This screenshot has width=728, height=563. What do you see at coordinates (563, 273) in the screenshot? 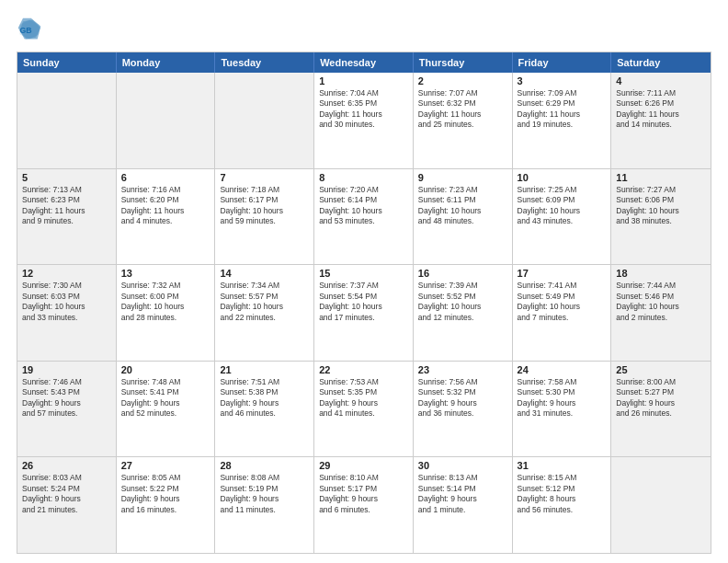
I see `day-number: 17` at bounding box center [563, 273].